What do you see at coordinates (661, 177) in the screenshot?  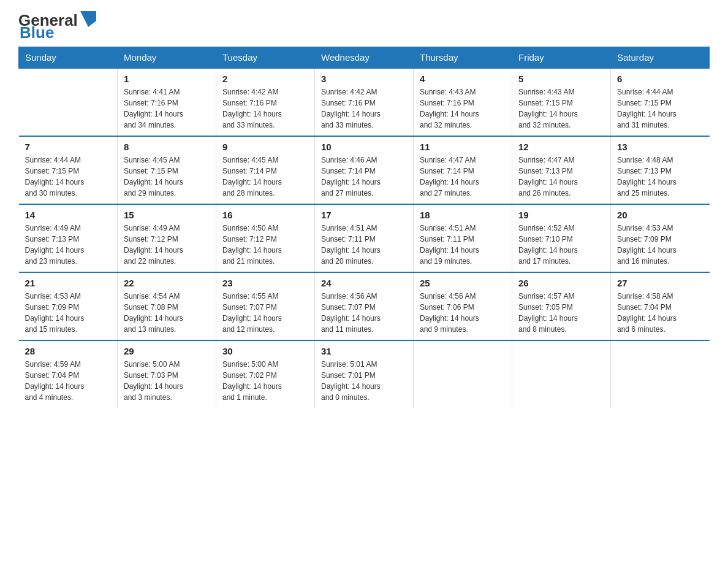 I see `day-info: Sunrise: 4:48 AM Sunset: 7:13 PM Dayligh…` at bounding box center [661, 177].